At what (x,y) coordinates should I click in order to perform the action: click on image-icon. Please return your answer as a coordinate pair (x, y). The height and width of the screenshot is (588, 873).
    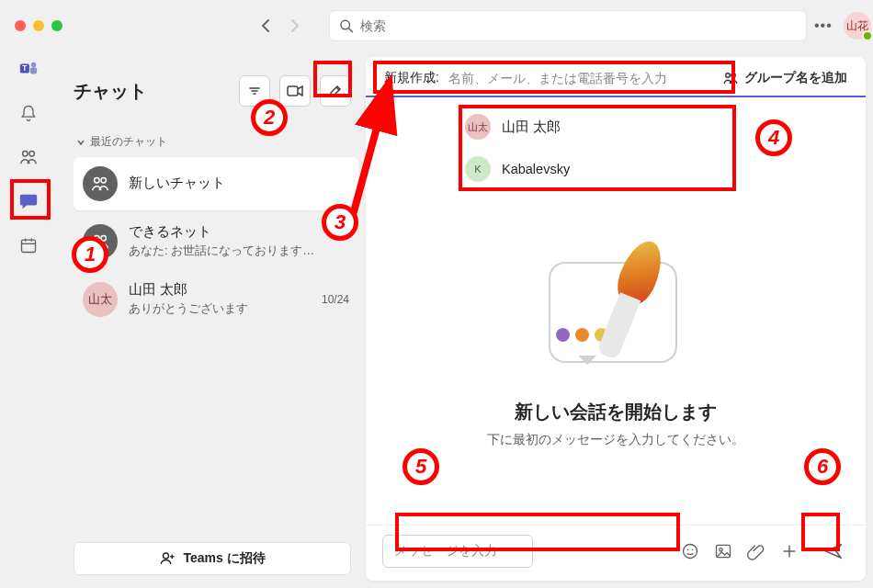
    Looking at the image, I should click on (723, 551).